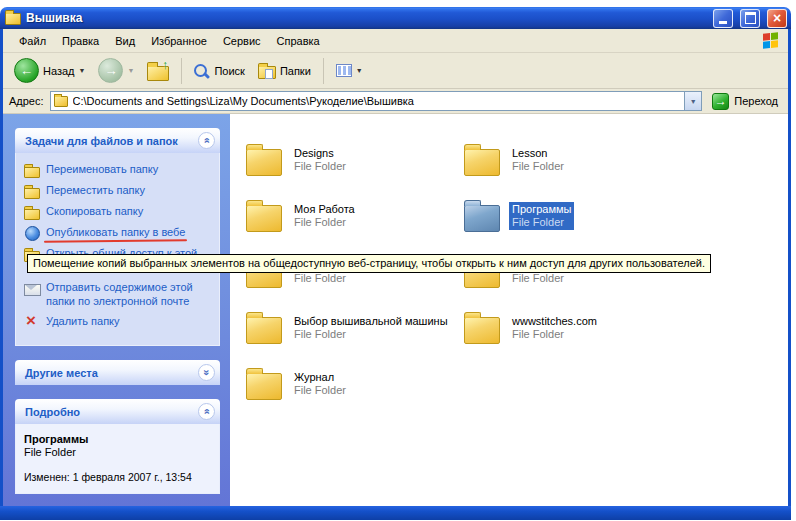 The width and height of the screenshot is (796, 521). I want to click on file-labels: Выбор вышивальной машины File Folder, so click(371, 328).